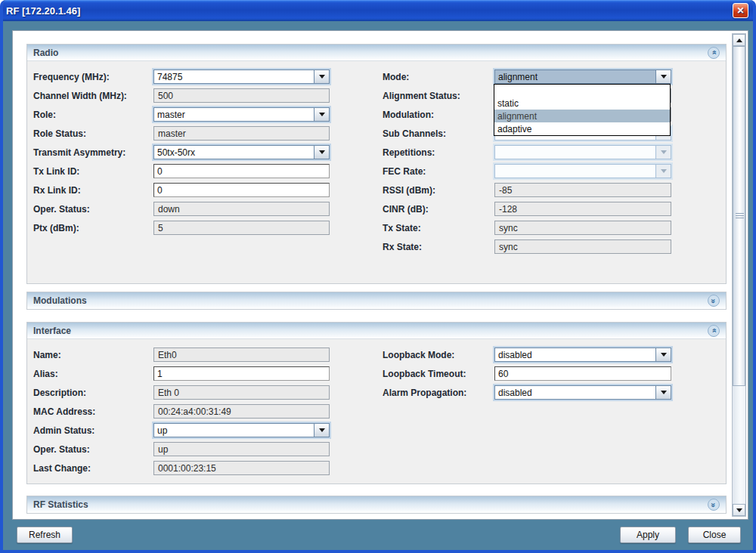 Image resolution: width=756 pixels, height=553 pixels. What do you see at coordinates (583, 393) in the screenshot?
I see `alarm-propagation-combobox: disabled` at bounding box center [583, 393].